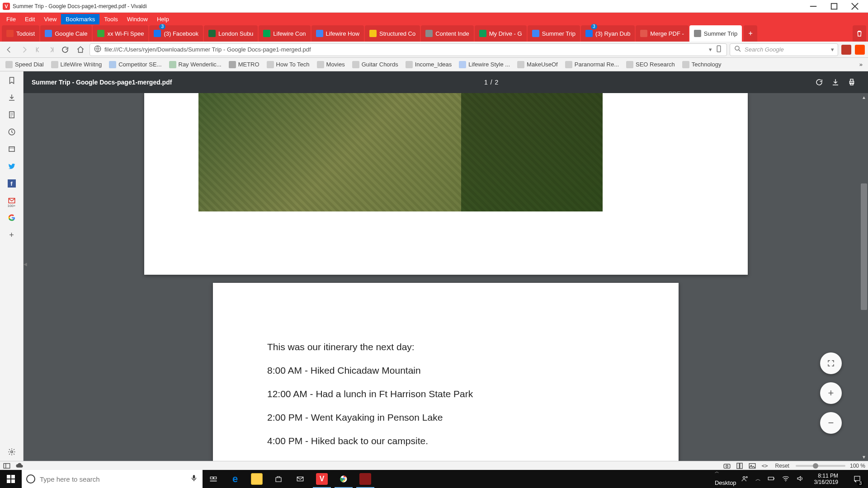 This screenshot has width=868, height=488. I want to click on search-field: Search Google ▾, so click(784, 50).